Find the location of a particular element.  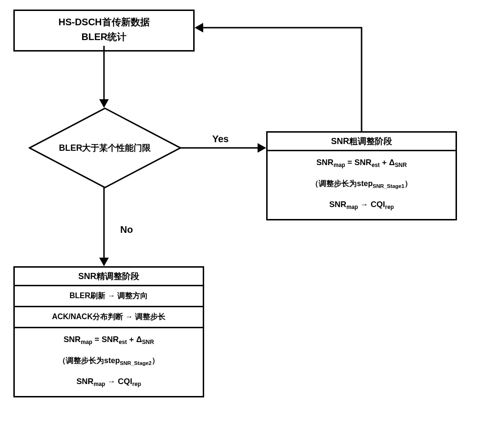

node-start: HS-DSCH首传新数据 BLER统计 is located at coordinates (104, 31).